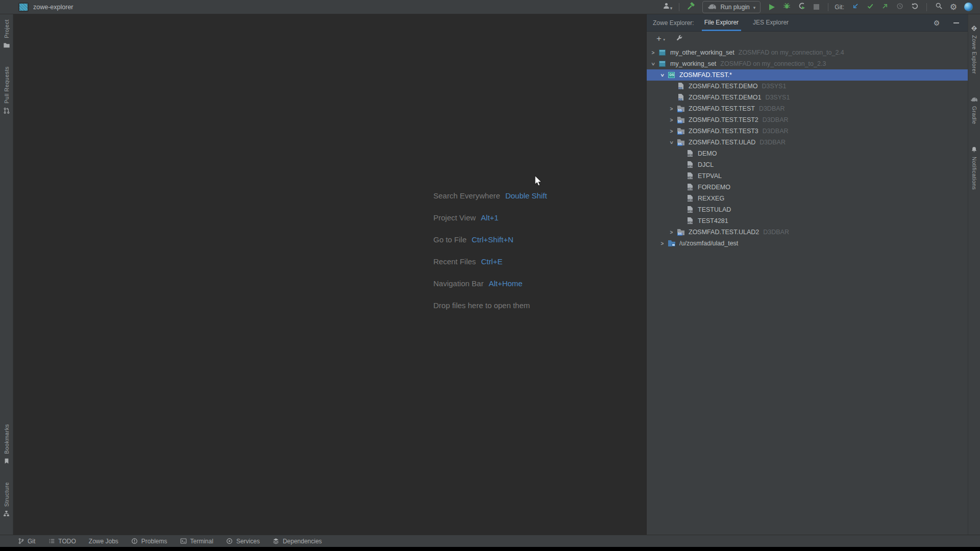 Image resolution: width=980 pixels, height=551 pixels. Describe the element at coordinates (807, 39) in the screenshot. I see `panel-toolbar: +` at that location.